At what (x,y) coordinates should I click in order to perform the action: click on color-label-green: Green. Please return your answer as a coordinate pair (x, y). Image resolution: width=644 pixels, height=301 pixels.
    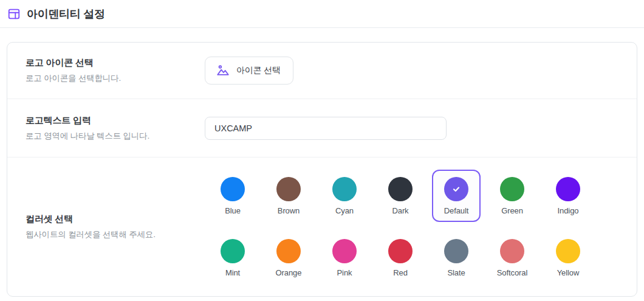
    Looking at the image, I should click on (512, 210).